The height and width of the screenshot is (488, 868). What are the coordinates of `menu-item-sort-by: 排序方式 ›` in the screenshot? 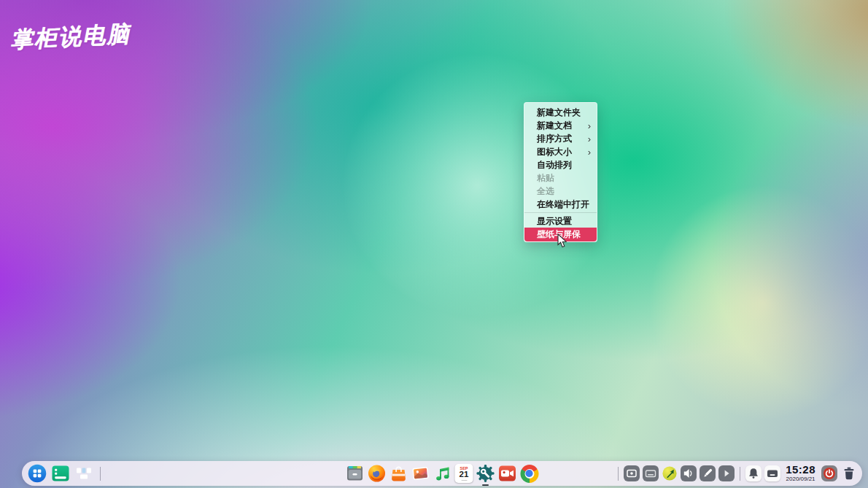 It's located at (560, 139).